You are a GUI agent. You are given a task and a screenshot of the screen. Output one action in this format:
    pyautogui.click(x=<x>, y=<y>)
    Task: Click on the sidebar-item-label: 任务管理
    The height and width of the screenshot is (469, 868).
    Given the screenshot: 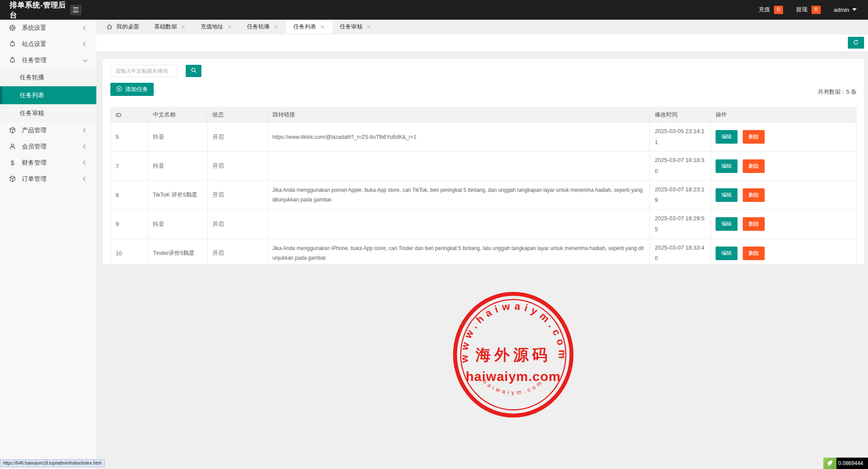 What is the action you would take?
    pyautogui.click(x=53, y=60)
    